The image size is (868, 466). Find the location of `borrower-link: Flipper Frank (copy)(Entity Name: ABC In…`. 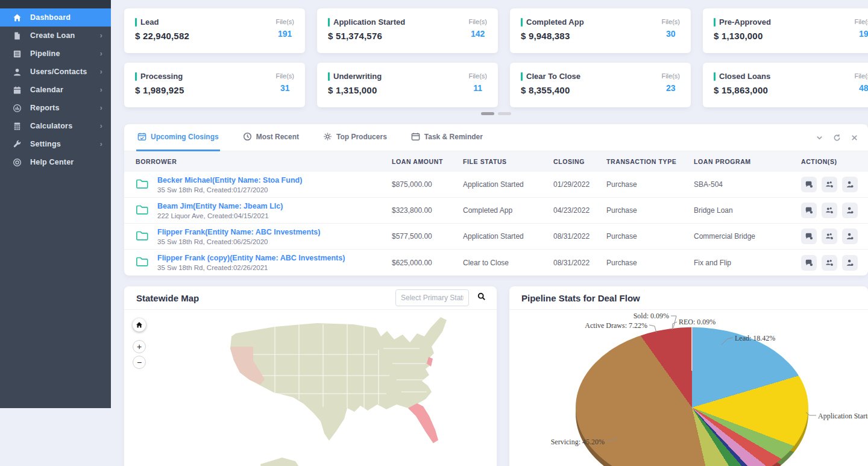

borrower-link: Flipper Frank (copy)(Entity Name: ABC In… is located at coordinates (251, 258).